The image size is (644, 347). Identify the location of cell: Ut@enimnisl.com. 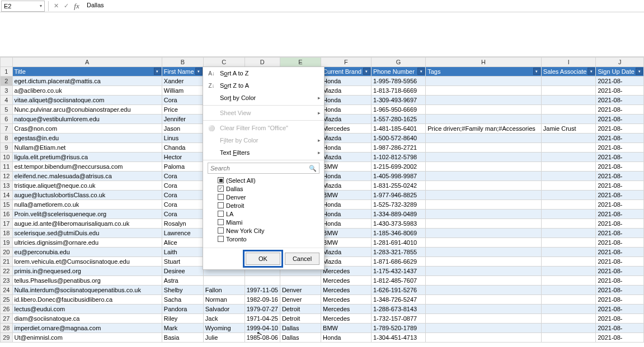
(87, 338).